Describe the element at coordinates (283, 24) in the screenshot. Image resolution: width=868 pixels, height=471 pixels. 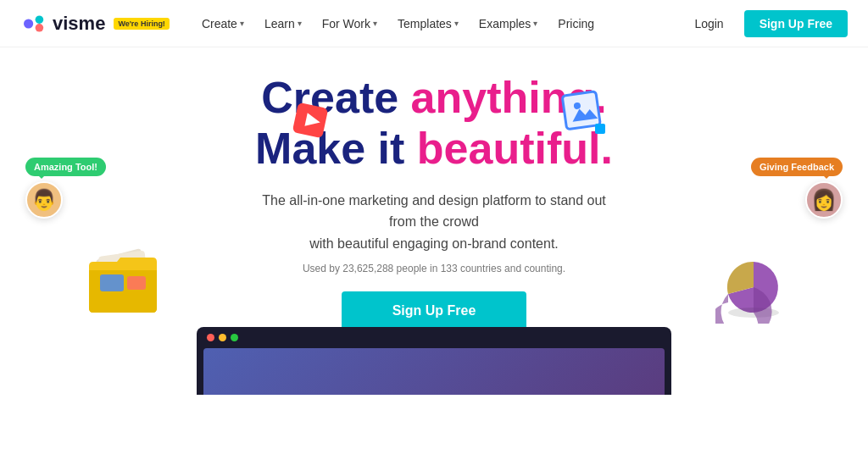
I see `nav-learn: Learn ▾` at that location.